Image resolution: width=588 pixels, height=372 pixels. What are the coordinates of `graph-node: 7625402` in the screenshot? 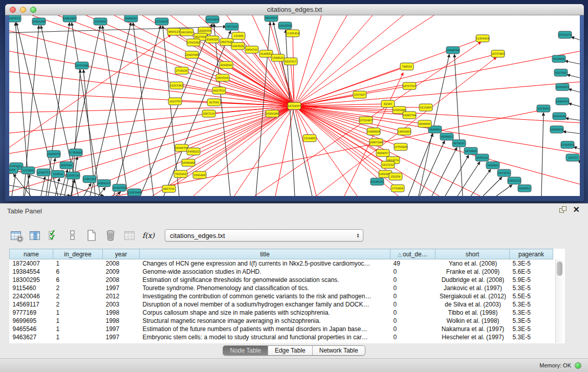 It's located at (181, 174).